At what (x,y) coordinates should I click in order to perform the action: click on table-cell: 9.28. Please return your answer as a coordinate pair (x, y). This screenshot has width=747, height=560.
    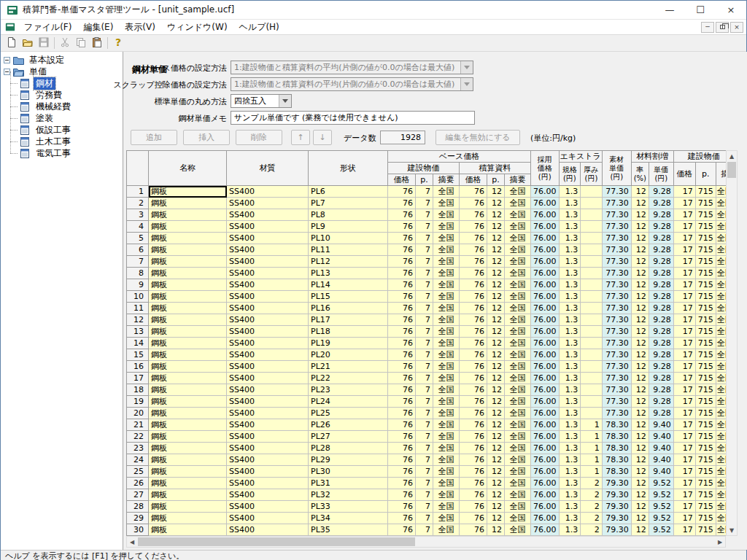
    Looking at the image, I should click on (661, 378).